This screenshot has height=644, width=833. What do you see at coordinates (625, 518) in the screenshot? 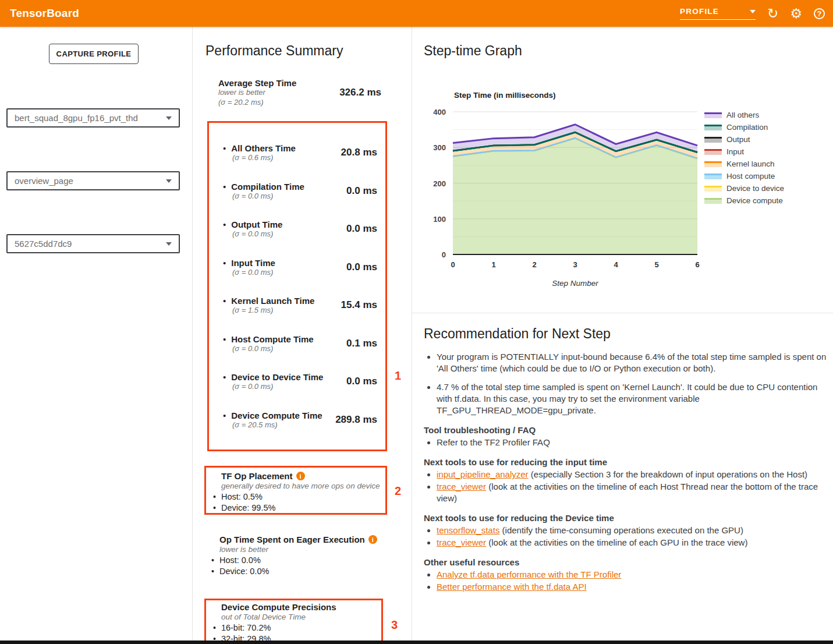
I see `rec-section-heading: Next tools to use for reducing the Devic…` at bounding box center [625, 518].